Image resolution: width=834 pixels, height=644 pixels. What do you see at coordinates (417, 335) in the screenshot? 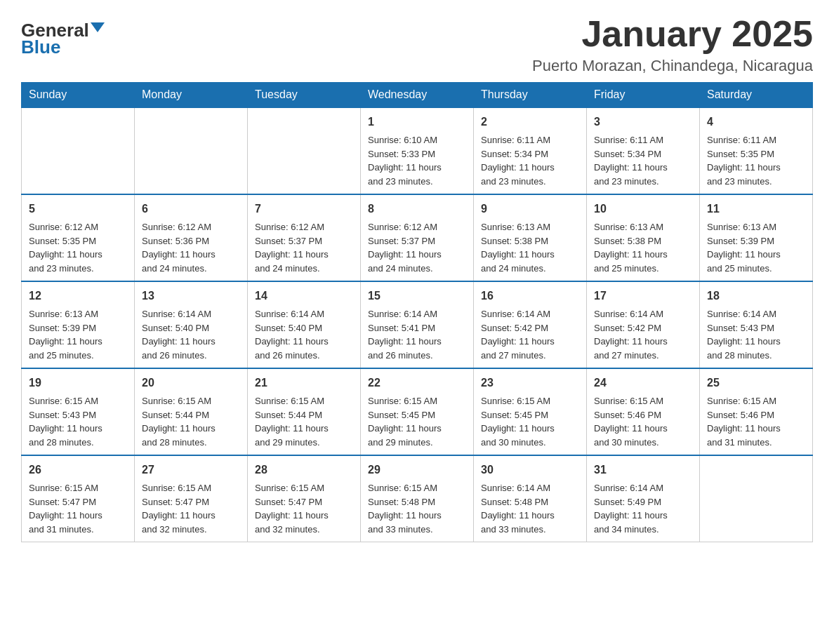
I see `day-info: Sunrise: 6:14 AMSunset: 5:41 PMDaylight:…` at bounding box center [417, 335].